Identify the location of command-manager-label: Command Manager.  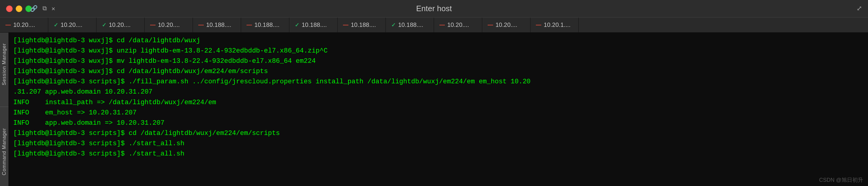
(4, 152).